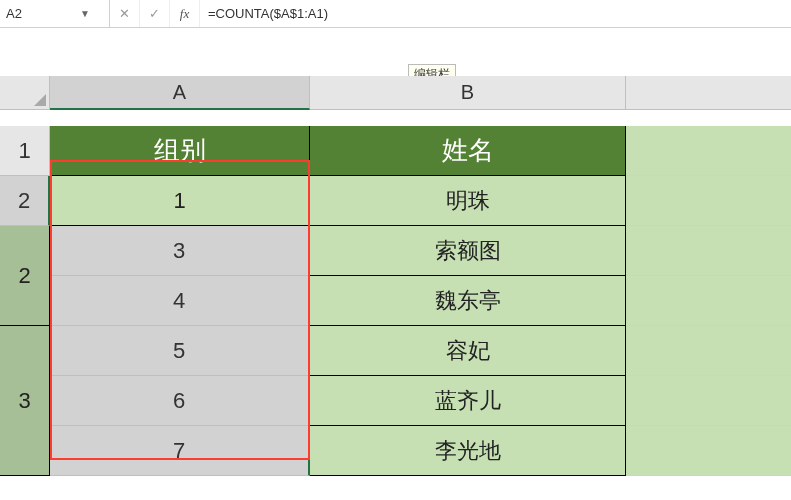  I want to click on cell-A5-A7-merged: 3, so click(25, 401).